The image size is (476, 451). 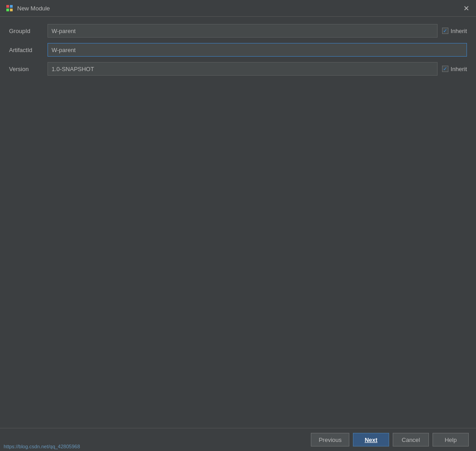 I want to click on group-id-label: GroupId, so click(x=28, y=31).